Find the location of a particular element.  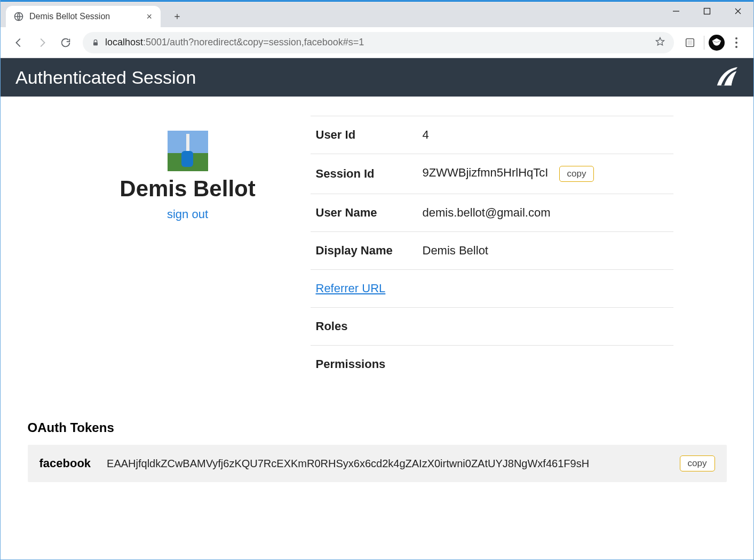

table-row: Roles is located at coordinates (492, 326).